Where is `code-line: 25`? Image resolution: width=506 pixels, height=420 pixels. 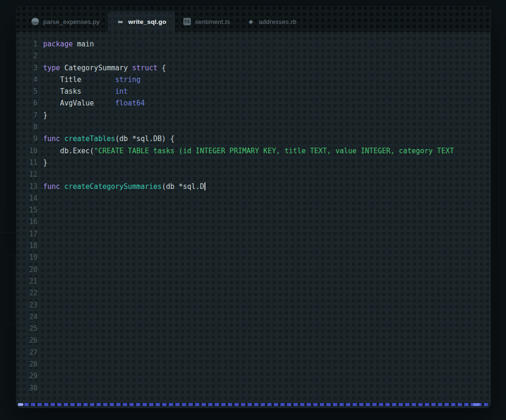
code-line: 25 is located at coordinates (253, 329).